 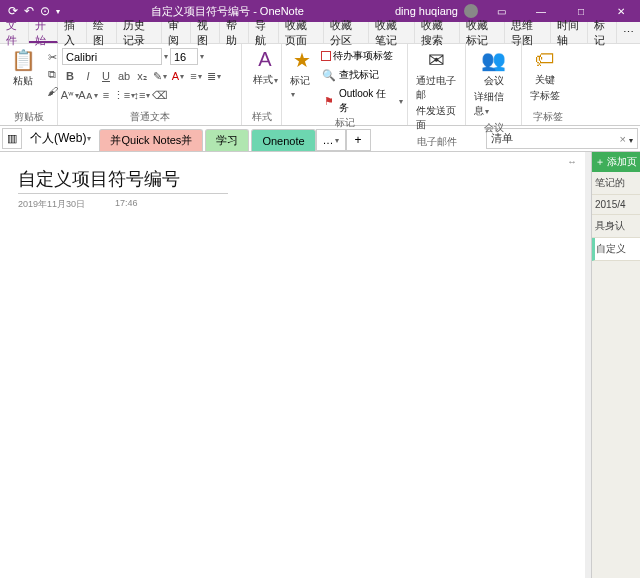 What do you see at coordinates (140, 32) in the screenshot?
I see `tab-history: 历史记录` at bounding box center [140, 32].